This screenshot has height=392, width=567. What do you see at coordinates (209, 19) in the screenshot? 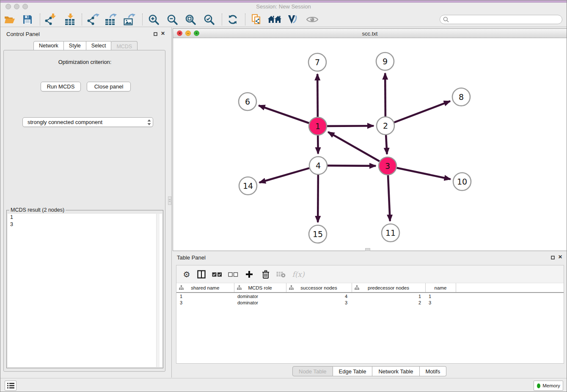
I see `zoom-selected-button` at bounding box center [209, 19].